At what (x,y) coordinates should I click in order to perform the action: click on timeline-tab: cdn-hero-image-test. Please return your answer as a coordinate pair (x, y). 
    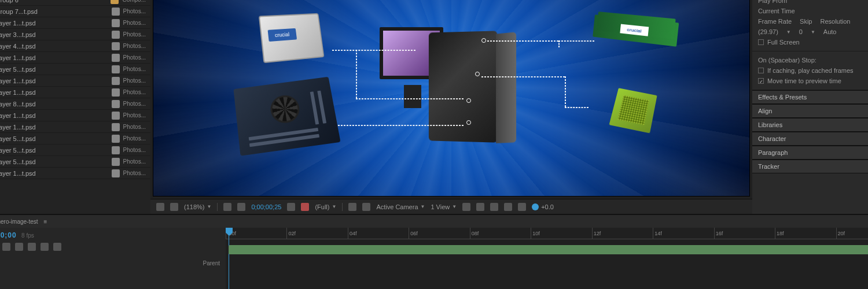
    Looking at the image, I should click on (19, 222).